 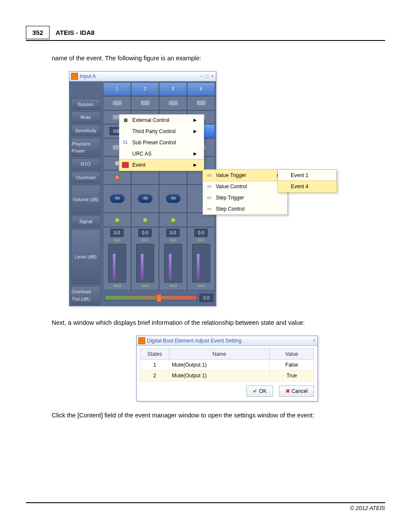 I want to click on overload-thd-slider: 0.0, so click(x=159, y=297).